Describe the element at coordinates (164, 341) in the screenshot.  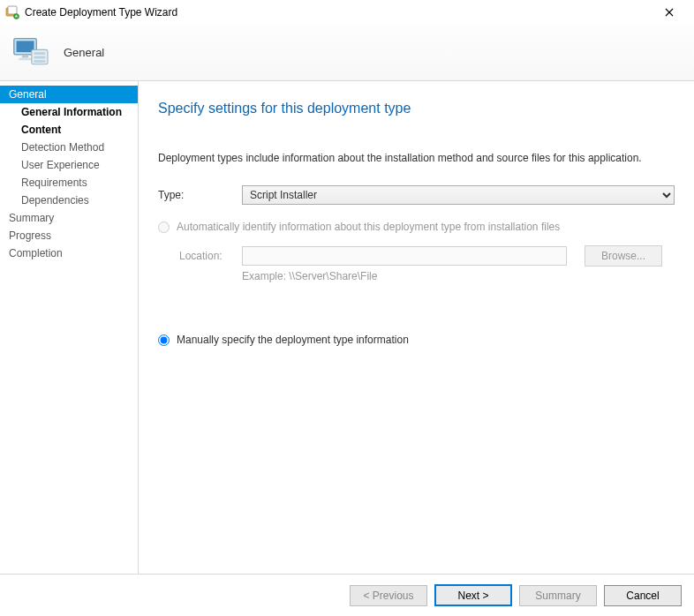
I see `radio-manual-input` at that location.